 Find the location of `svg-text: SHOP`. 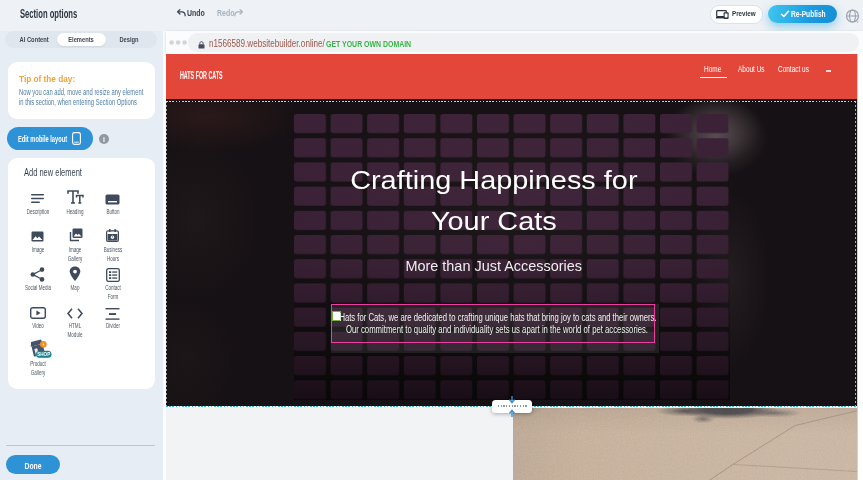

svg-text: SHOP is located at coordinates (44, 354).